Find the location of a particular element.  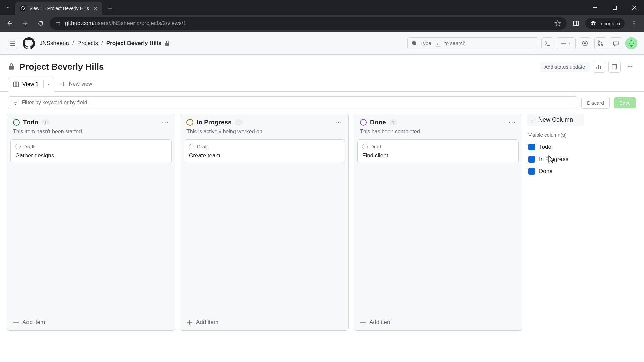

insights-button is located at coordinates (599, 67).